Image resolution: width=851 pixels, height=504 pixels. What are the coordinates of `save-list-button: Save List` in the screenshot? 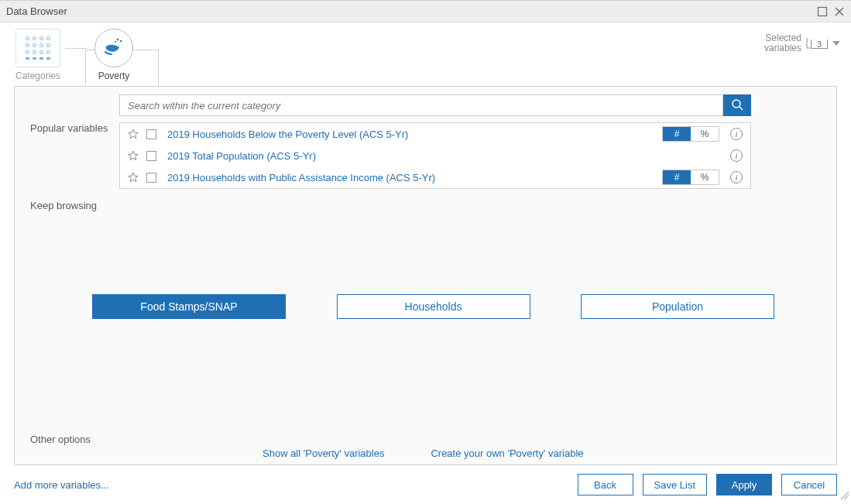 It's located at (675, 485).